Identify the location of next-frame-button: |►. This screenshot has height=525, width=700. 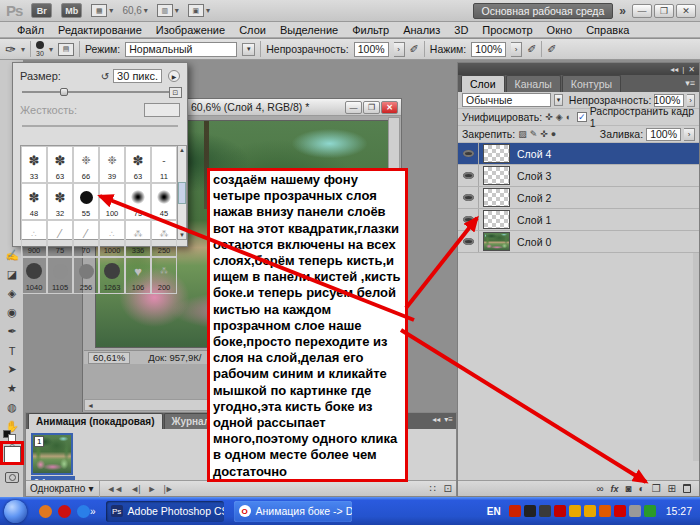
(168, 489).